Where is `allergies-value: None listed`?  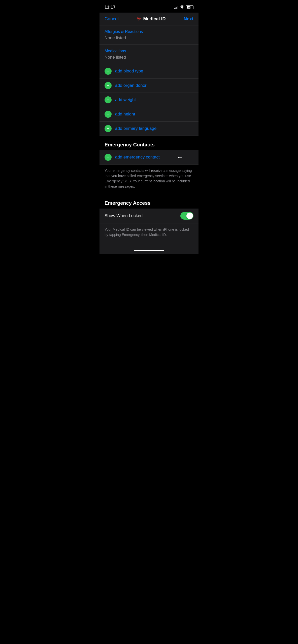
allergies-value: None listed is located at coordinates (149, 38).